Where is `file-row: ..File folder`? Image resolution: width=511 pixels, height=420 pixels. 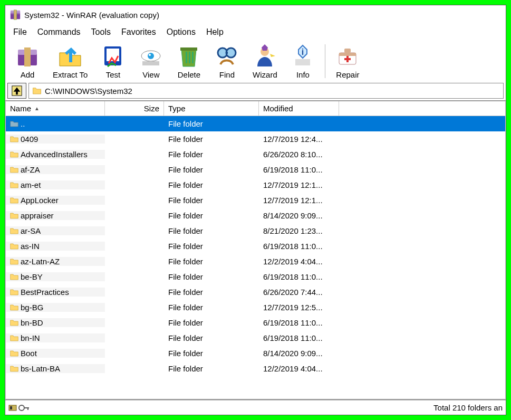
file-row: ..File folder is located at coordinates (255, 123).